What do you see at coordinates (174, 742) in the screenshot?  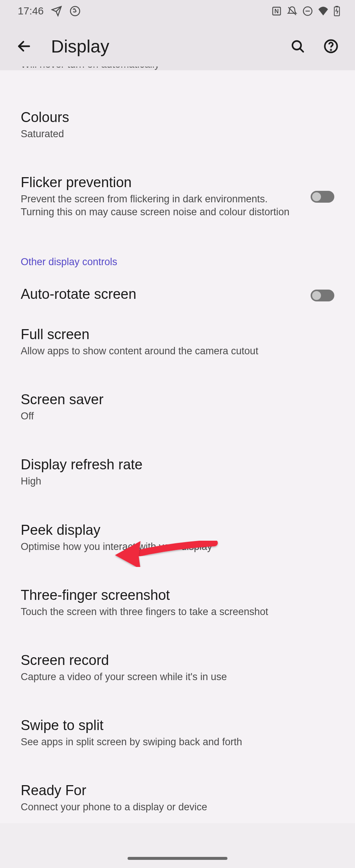 I see `setting-swipesplit-desc: See apps in split screen by swiping back…` at bounding box center [174, 742].